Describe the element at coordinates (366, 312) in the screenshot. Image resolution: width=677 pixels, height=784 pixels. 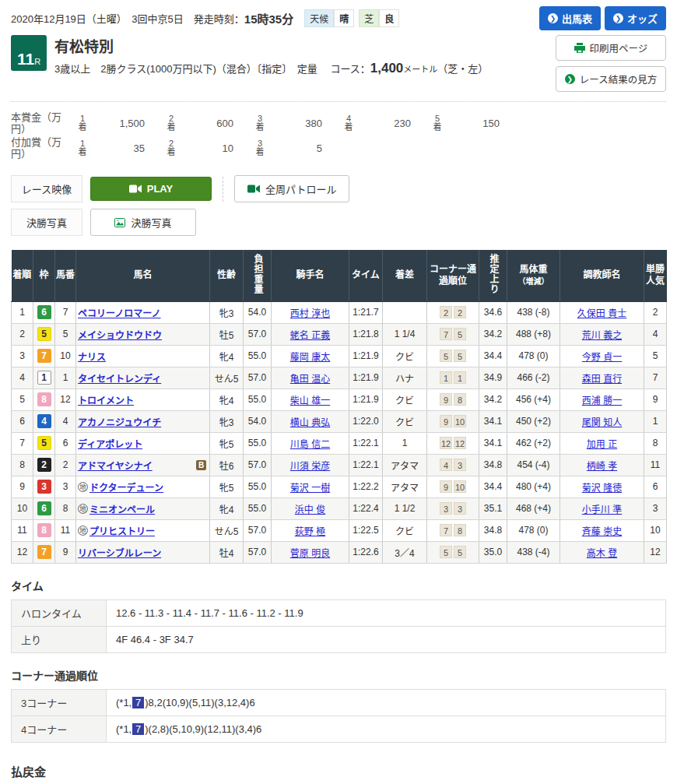
I see `time-cell: 1:21.7` at that location.